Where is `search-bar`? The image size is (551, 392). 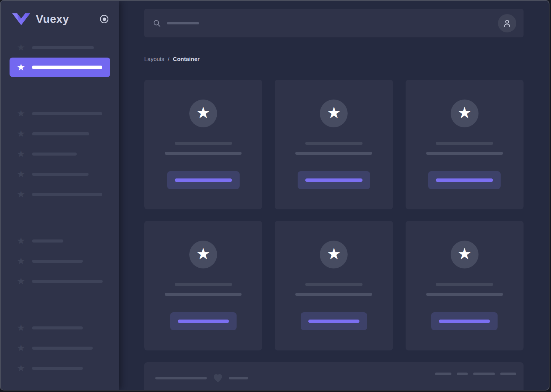
search-bar is located at coordinates (334, 23).